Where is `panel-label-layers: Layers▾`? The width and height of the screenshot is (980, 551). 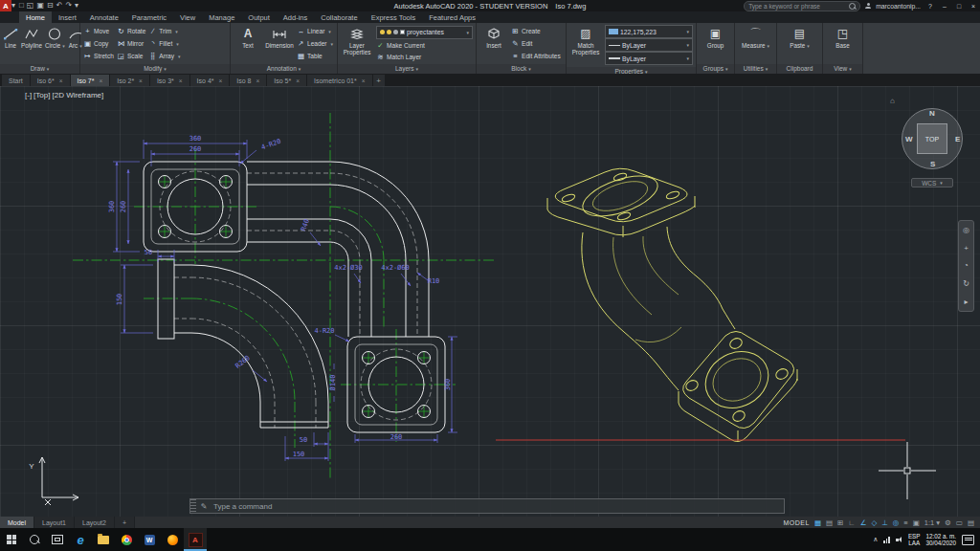
panel-label-layers: Layers▾ is located at coordinates (407, 69).